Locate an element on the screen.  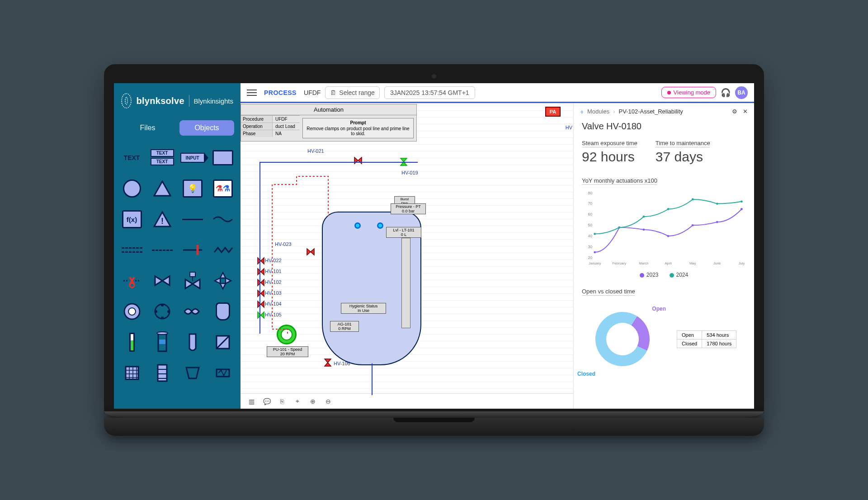
tab-objects: Objects is located at coordinates (207, 128).